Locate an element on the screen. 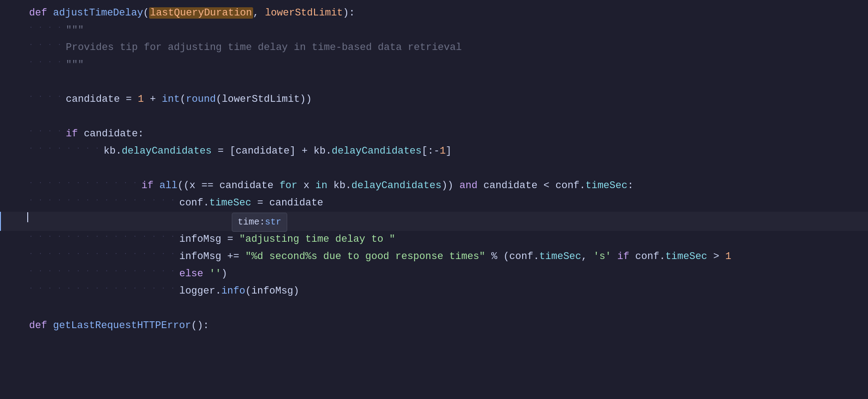 This screenshot has height=399, width=868. code-line-16: · · · · · · · · · · · · · · · · else '') is located at coordinates (434, 274).